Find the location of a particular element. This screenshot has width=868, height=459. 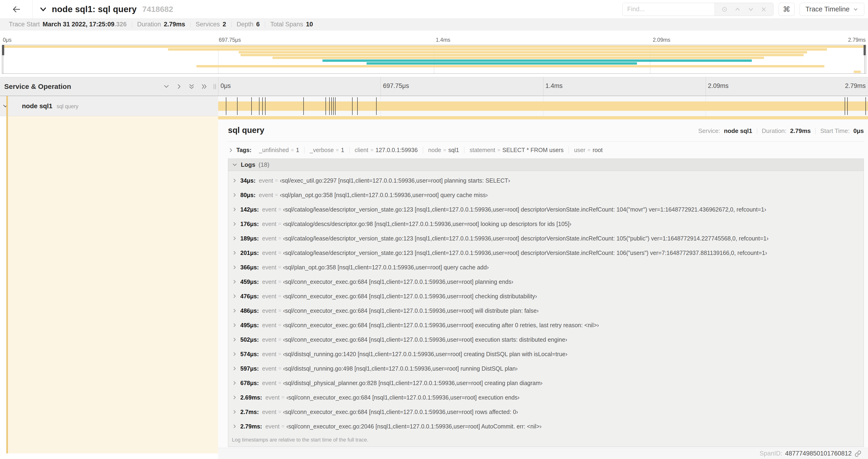

log-entry: 176μs:event=‹sql/catalog/descs/descripto… is located at coordinates (546, 224).